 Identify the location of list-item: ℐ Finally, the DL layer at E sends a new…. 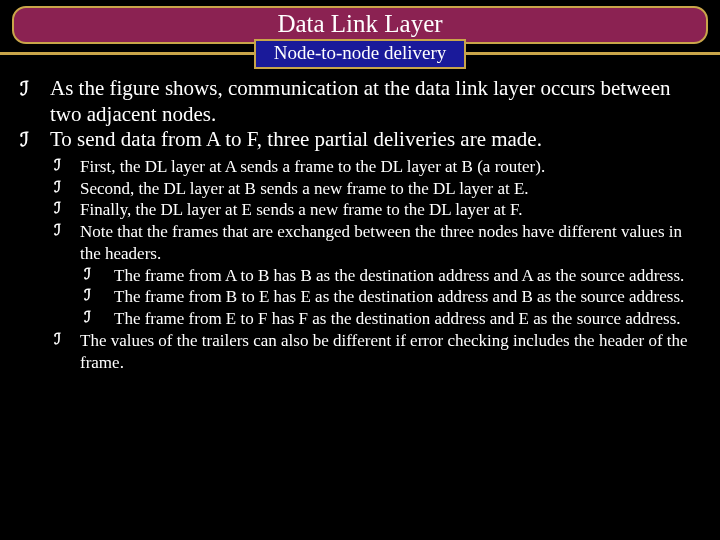
(377, 210).